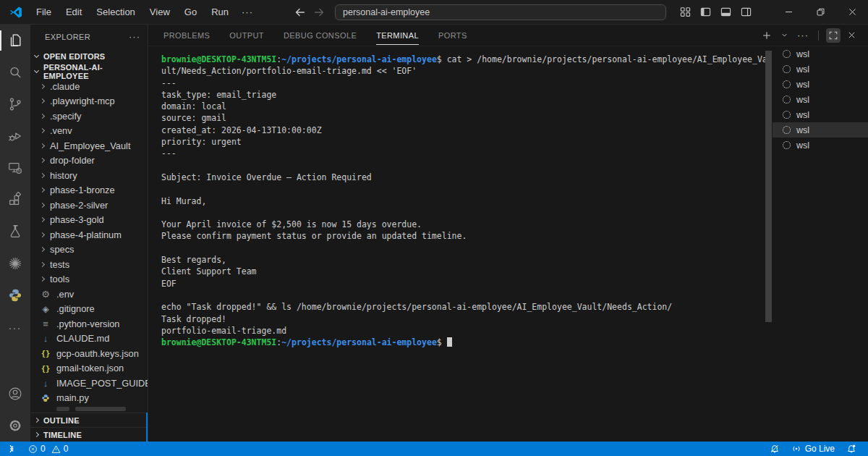 The image size is (868, 456). Describe the element at coordinates (74, 12) in the screenshot. I see `menu-edit: Edit` at that location.